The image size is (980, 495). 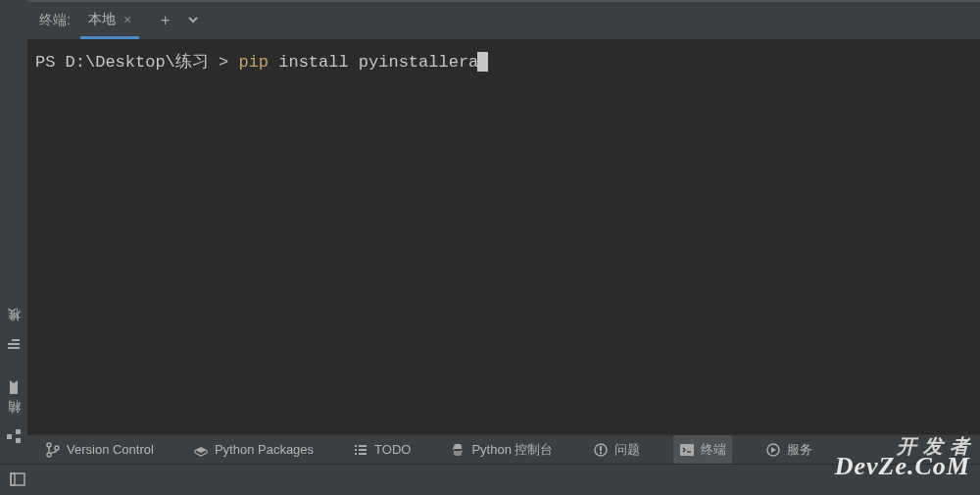 What do you see at coordinates (14, 387) in the screenshot?
I see `bookmark-icon` at bounding box center [14, 387].